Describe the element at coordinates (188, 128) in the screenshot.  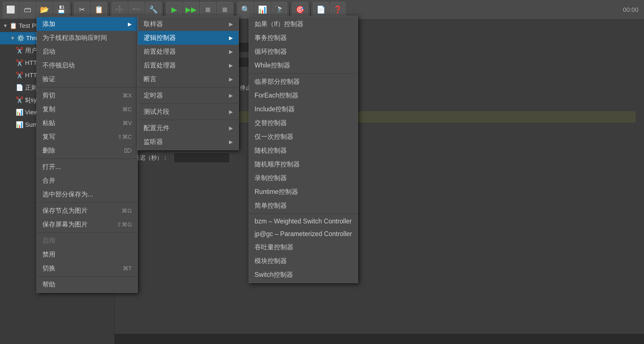
I see `config-element-submenu-item: 配置元件 ▶` at that location.